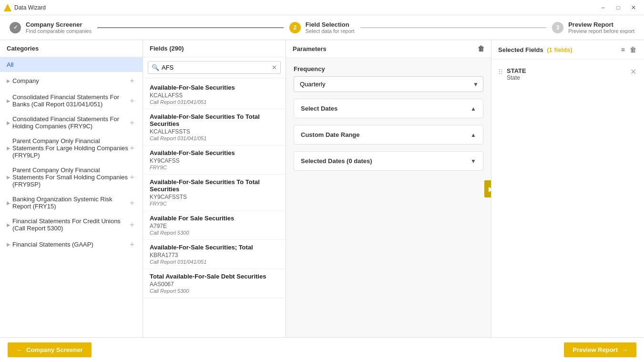 The height and width of the screenshot is (362, 644). What do you see at coordinates (618, 8) in the screenshot?
I see `restore-button: □` at bounding box center [618, 8].